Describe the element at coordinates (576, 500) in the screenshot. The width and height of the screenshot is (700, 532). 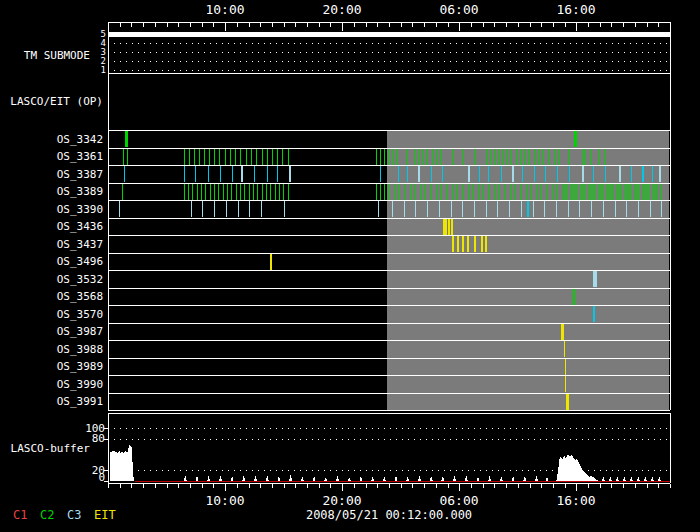
I see `bottom-axis-label: 16:00` at that location.